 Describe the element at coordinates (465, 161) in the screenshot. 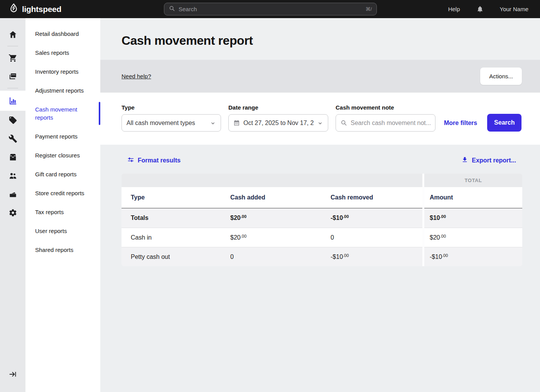

I see `download-icon` at that location.